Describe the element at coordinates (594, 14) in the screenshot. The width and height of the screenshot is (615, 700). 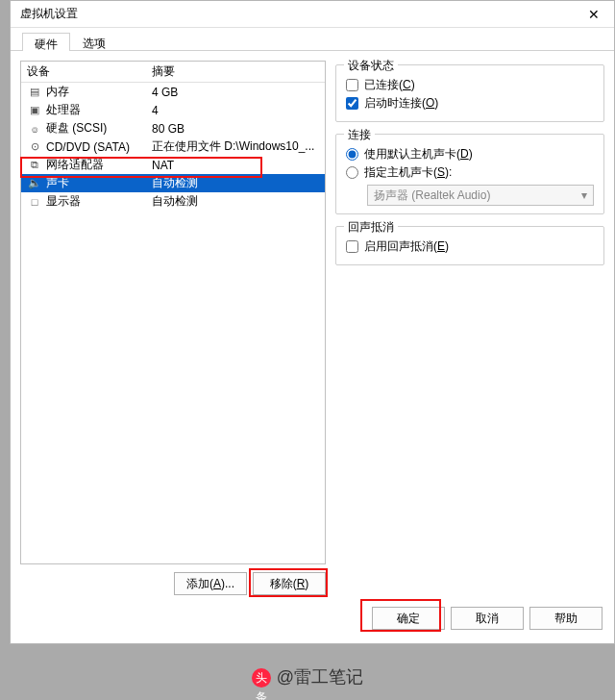
I see `close-icon: ✕` at that location.